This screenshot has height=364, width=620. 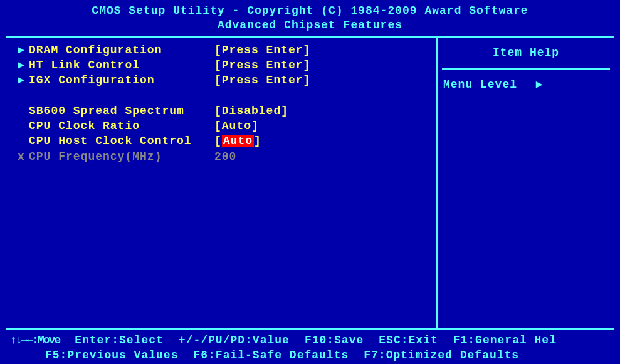 I want to click on hint-f7: F7:Optimized Defaults, so click(x=441, y=355).